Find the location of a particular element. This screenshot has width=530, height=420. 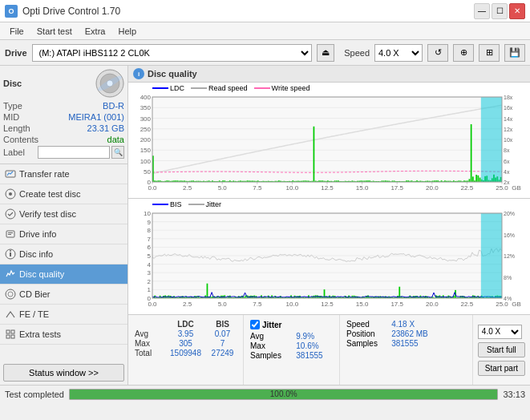

samples-value: 381555 is located at coordinates (414, 343).